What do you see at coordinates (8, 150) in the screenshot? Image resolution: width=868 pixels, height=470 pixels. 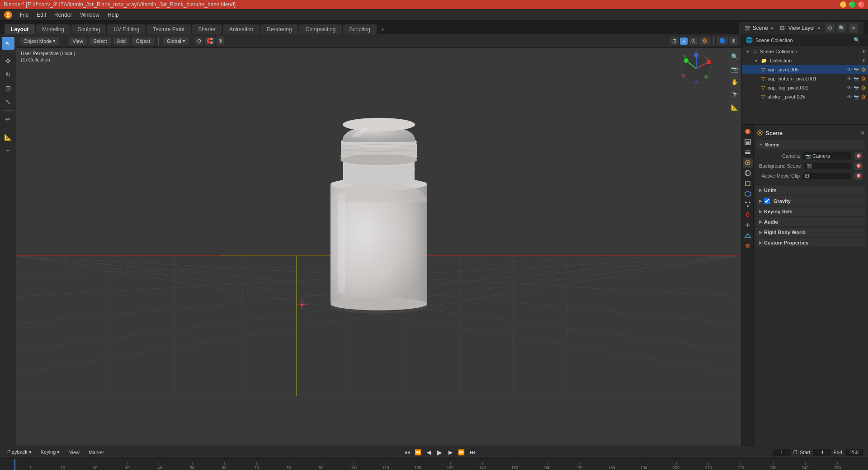 I see `tool-add: +` at bounding box center [8, 150].